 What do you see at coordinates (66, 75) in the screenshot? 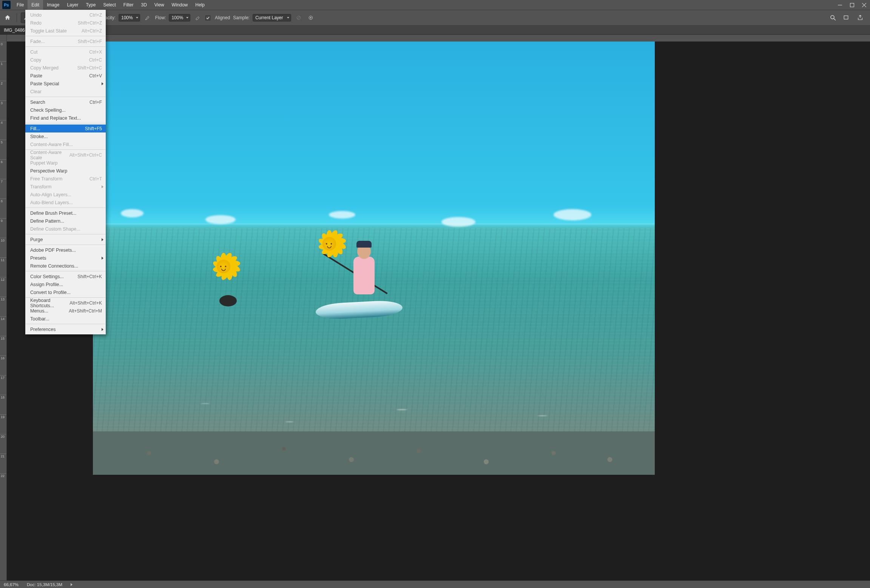
I see `menuitem-paste: PasteCtrl+V` at bounding box center [66, 75].